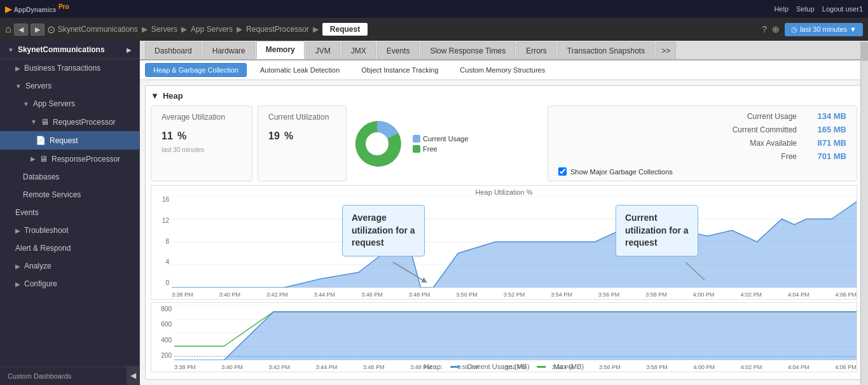 This screenshot has width=868, height=385. I want to click on tab-bar: Dashboard Hardware Memory JVM JMX Events…, so click(504, 51).